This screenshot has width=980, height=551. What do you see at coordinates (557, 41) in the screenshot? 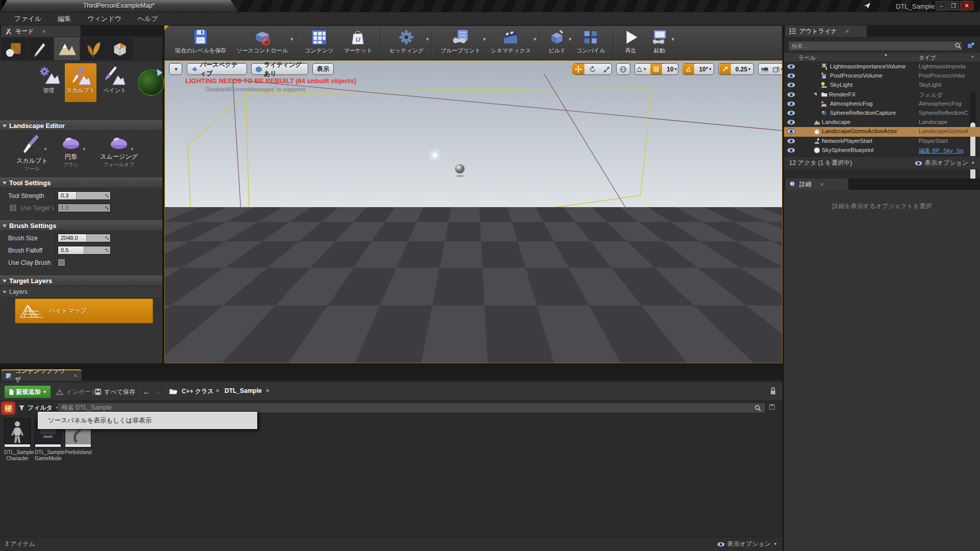
I see `toolbar-build-button: ▼ビルド` at bounding box center [557, 41].